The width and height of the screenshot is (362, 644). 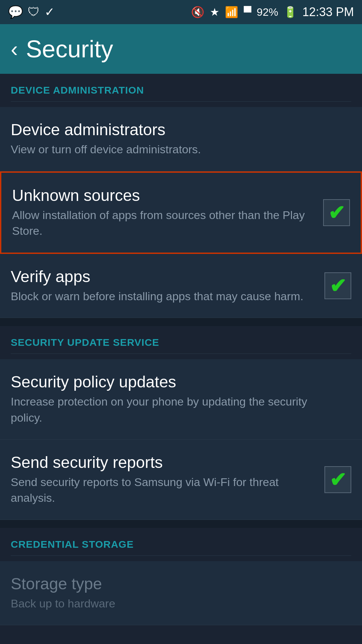 I want to click on status-bar-right-icons: 🔇 ★ 📶 ▀ 92% 🔋 12:33 PM, so click(x=273, y=12).